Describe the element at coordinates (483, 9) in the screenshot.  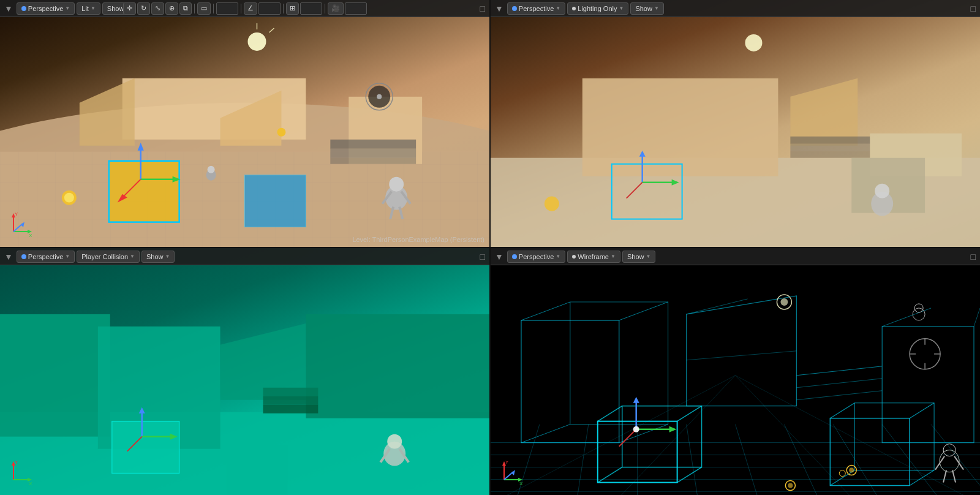
I see `vp1-maximize-btn: □` at that location.